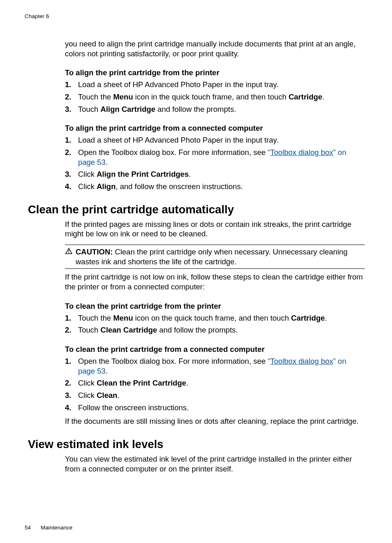 This screenshot has width=392, height=543. Describe the element at coordinates (221, 330) in the screenshot. I see `list-item: Touch Clean Cartridge and follow the pro…` at that location.